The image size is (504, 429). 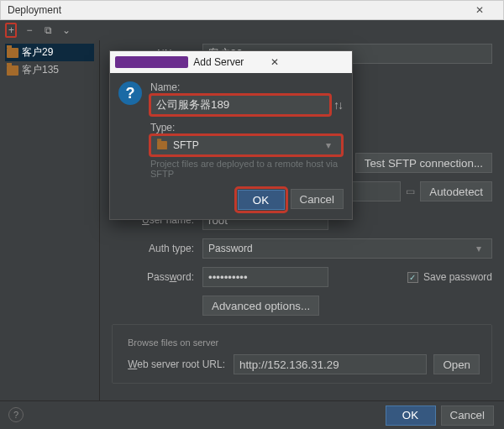 I want to click on dialog-title: Add Server, so click(x=230, y=62).